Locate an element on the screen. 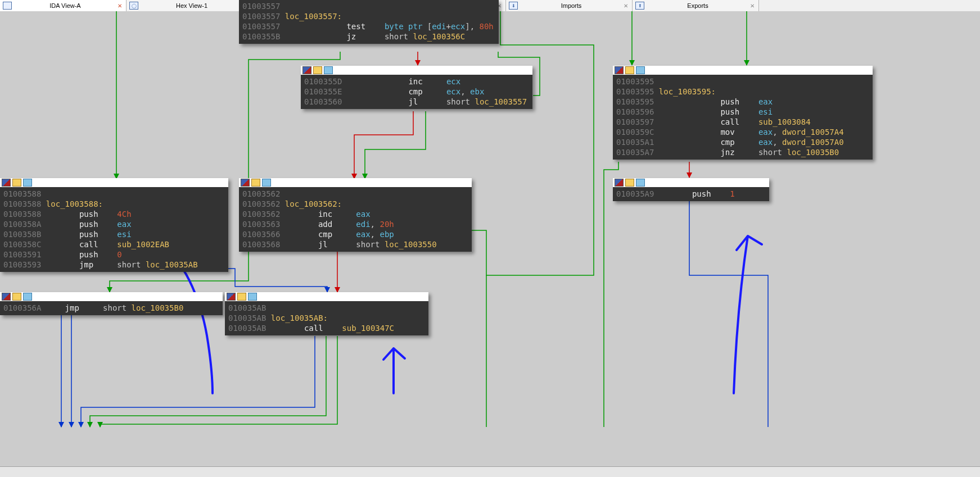 This screenshot has height=477, width=980. tab-icon is located at coordinates (7, 6).